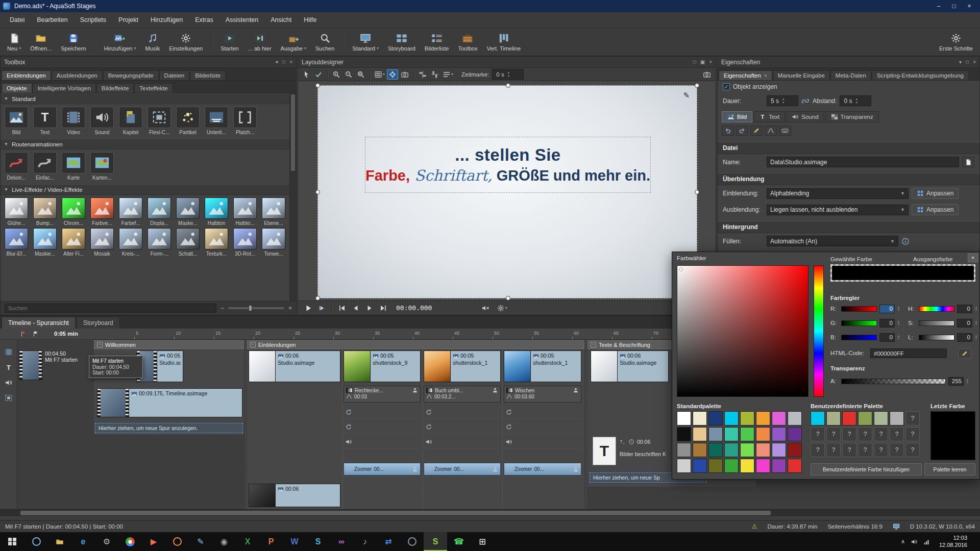 The image size is (980, 551). I want to click on ausblendung-anpassen-button: Anpassen, so click(935, 210).